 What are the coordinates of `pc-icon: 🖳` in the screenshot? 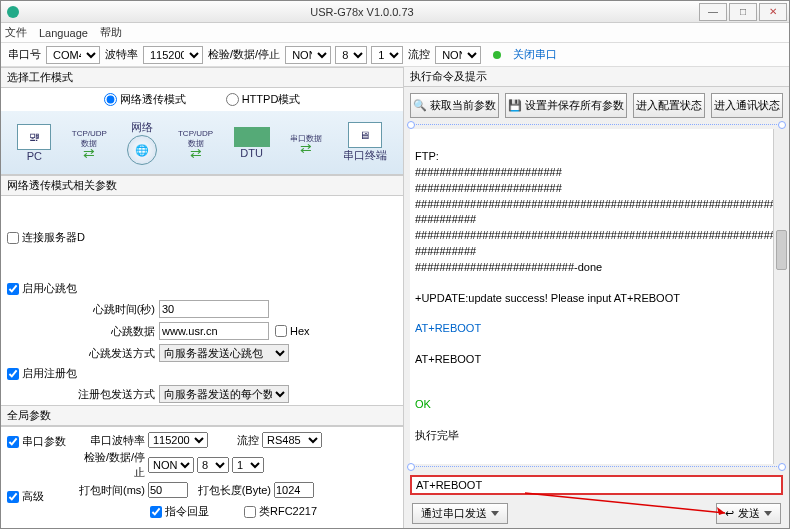 It's located at (34, 137).